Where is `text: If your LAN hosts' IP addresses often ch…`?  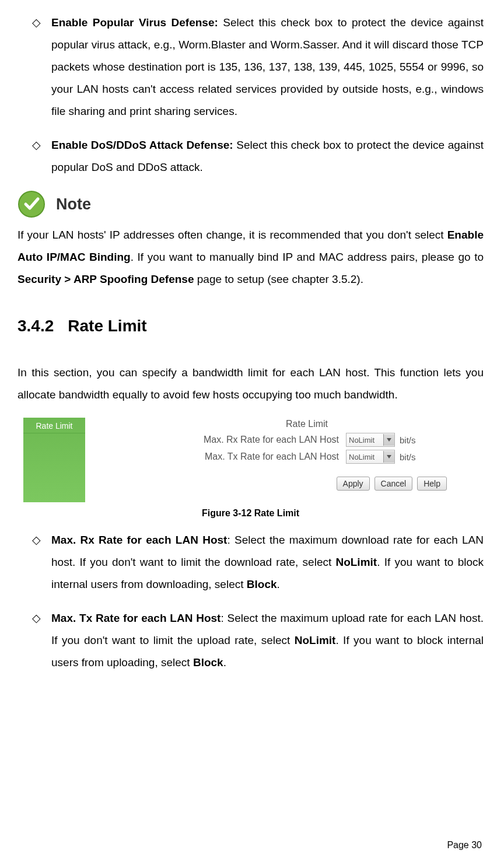
text: If your LAN hosts' IP addresses often ch… is located at coordinates (232, 235).